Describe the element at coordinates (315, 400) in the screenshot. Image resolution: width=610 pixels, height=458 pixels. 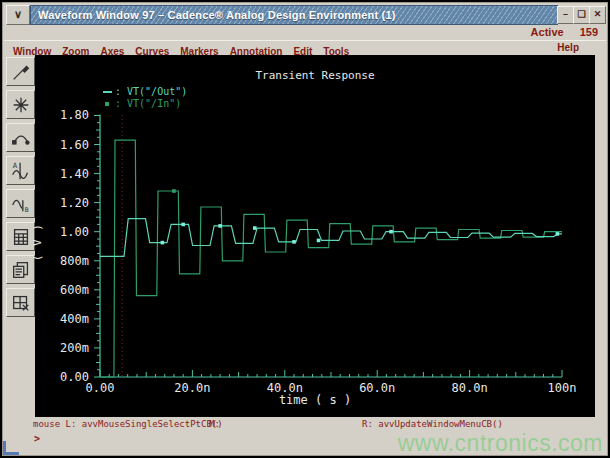
I see `x-axis-unit-label: time ( s )` at that location.